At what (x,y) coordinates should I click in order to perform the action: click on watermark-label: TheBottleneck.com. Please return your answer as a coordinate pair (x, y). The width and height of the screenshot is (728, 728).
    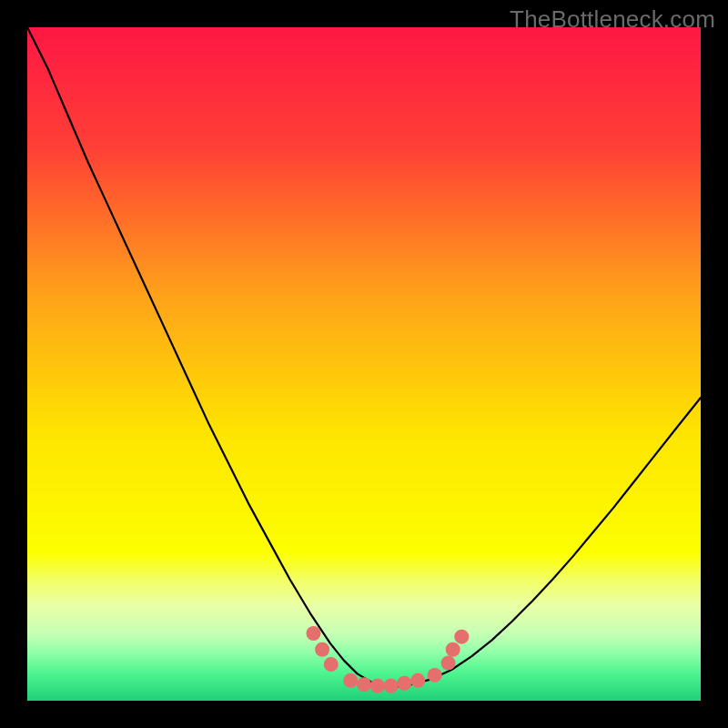
    Looking at the image, I should click on (612, 20).